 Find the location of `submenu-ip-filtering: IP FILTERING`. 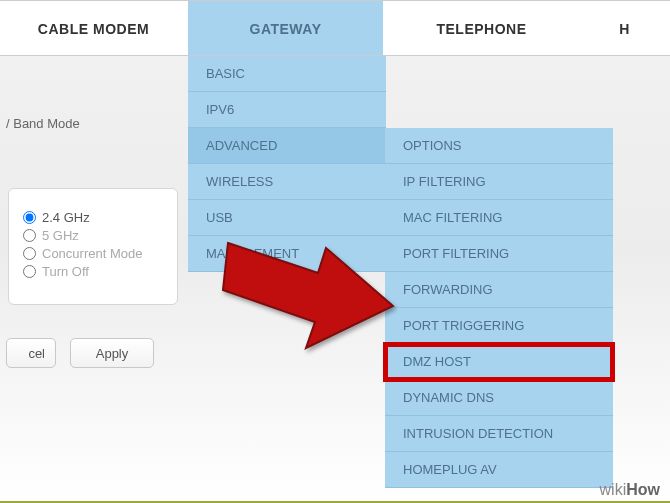

submenu-ip-filtering: IP FILTERING is located at coordinates (499, 182).